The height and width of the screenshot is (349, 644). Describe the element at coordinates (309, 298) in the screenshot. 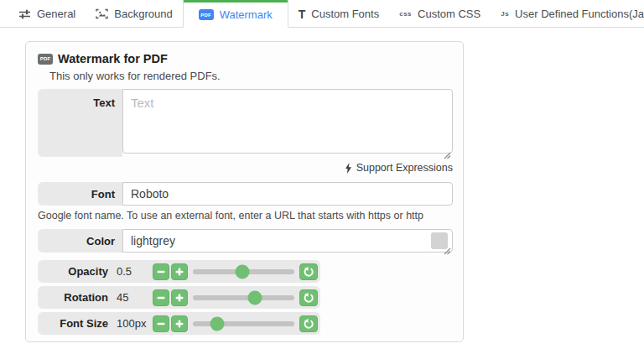

I see `rotation-reset-button` at that location.